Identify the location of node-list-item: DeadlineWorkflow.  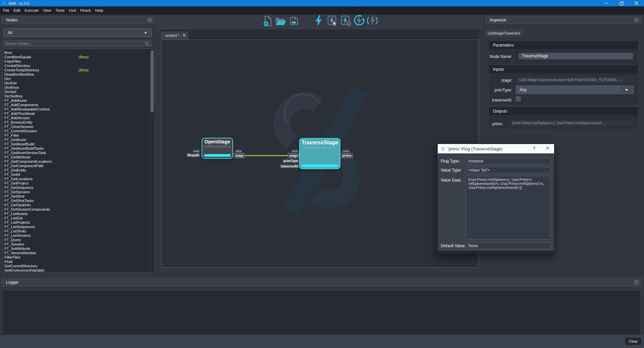
(78, 74).